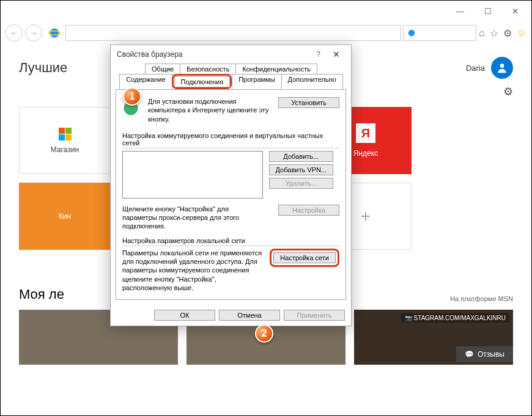 The width and height of the screenshot is (532, 416). What do you see at coordinates (264, 334) in the screenshot?
I see `annotation-marker-2: 2` at bounding box center [264, 334].